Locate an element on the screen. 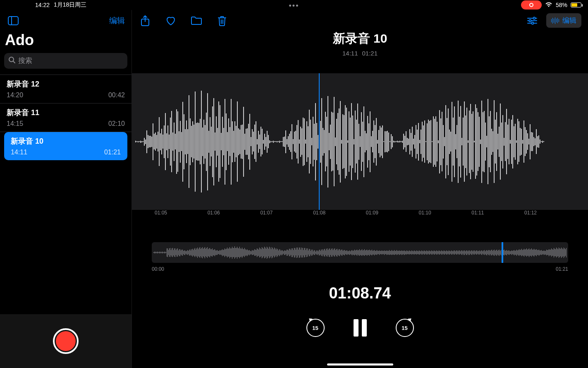 The height and width of the screenshot is (368, 588). recordings-list: 新录音 12 14:2000:42 新录音 11 14:1502:10 新录音 … is located at coordinates (66, 193).